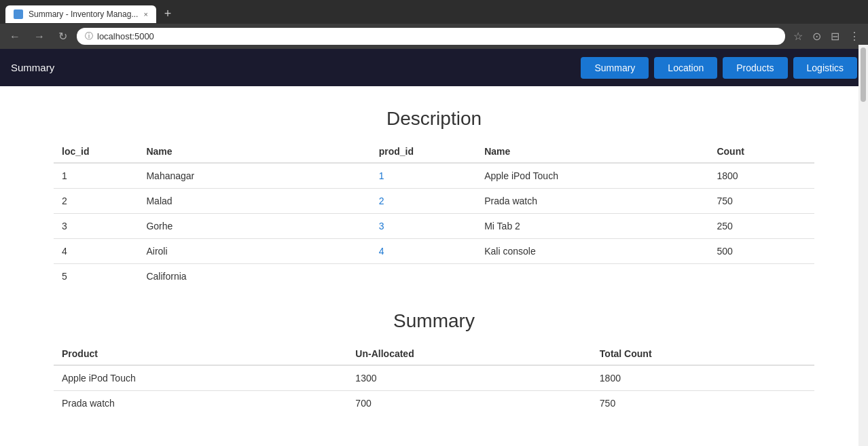  What do you see at coordinates (761, 152) in the screenshot?
I see `col-count: Count` at bounding box center [761, 152].